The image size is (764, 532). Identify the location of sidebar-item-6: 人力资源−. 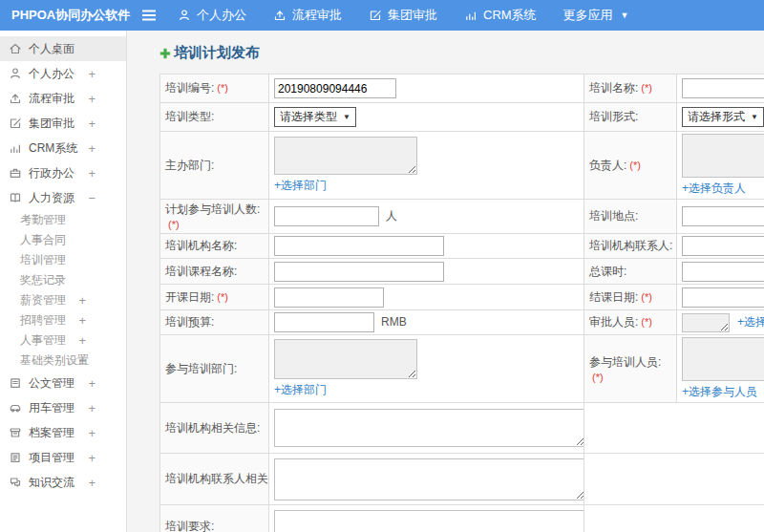
(63, 198).